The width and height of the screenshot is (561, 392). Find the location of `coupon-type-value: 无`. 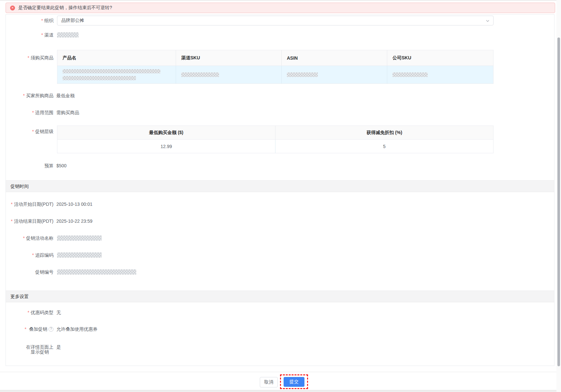

coupon-type-value: 无 is located at coordinates (59, 312).